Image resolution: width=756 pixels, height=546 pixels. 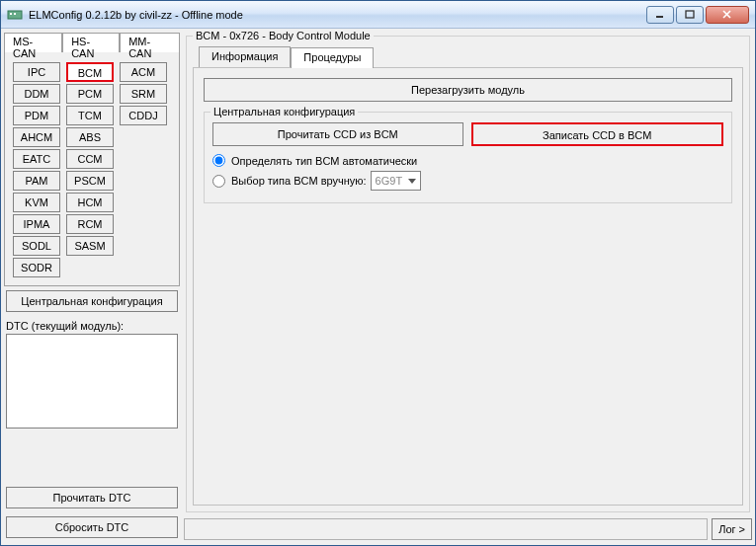 What do you see at coordinates (90, 72) in the screenshot?
I see `module-bcm: BCM` at bounding box center [90, 72].